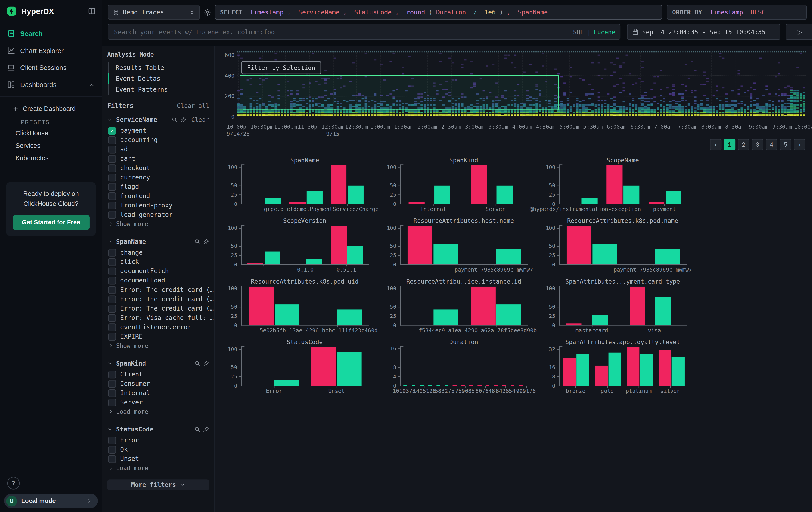 The width and height of the screenshot is (812, 512). What do you see at coordinates (51, 121) in the screenshot?
I see `presets-toggle: PRESETS` at bounding box center [51, 121].